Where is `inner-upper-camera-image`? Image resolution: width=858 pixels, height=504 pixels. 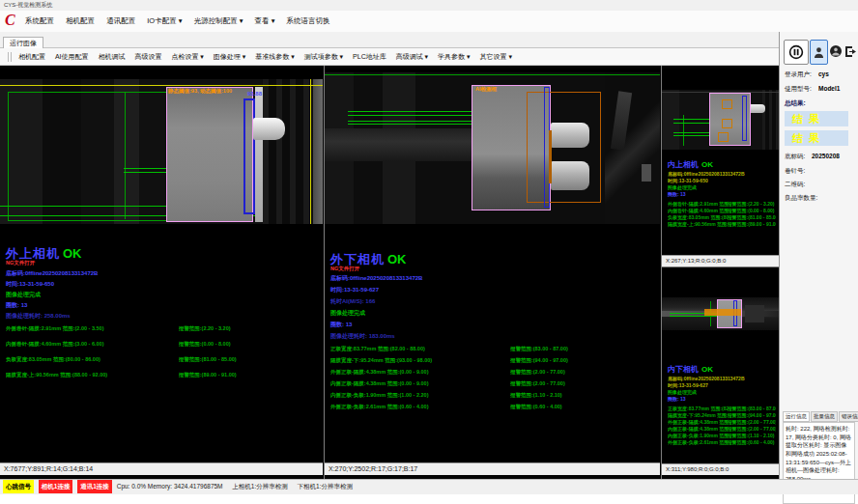 inner-upper-camera-image is located at coordinates (721, 120).